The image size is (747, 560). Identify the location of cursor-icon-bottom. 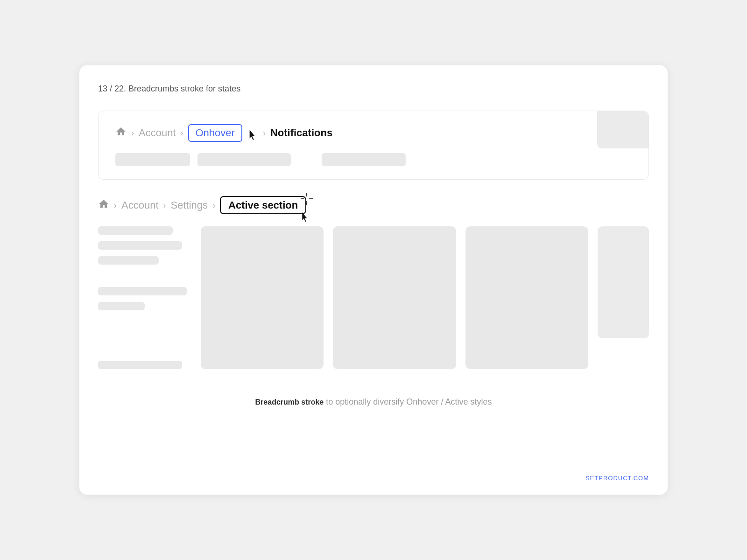
(305, 217).